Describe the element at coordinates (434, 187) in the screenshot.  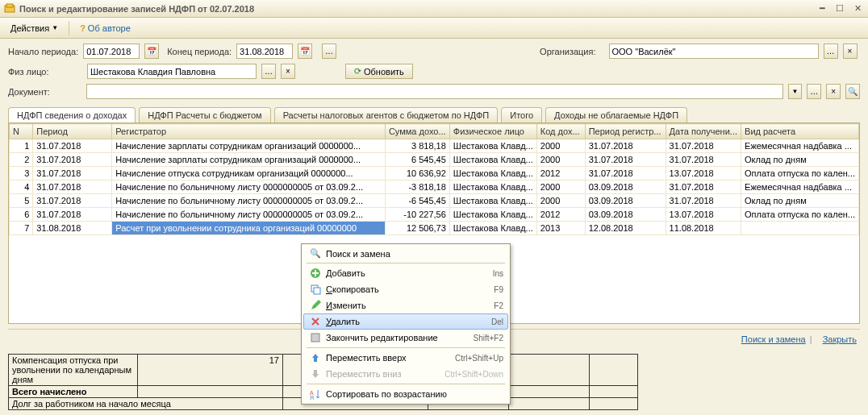
I see `table-row: 431.07.2018Начисление по больничному лис…` at that location.